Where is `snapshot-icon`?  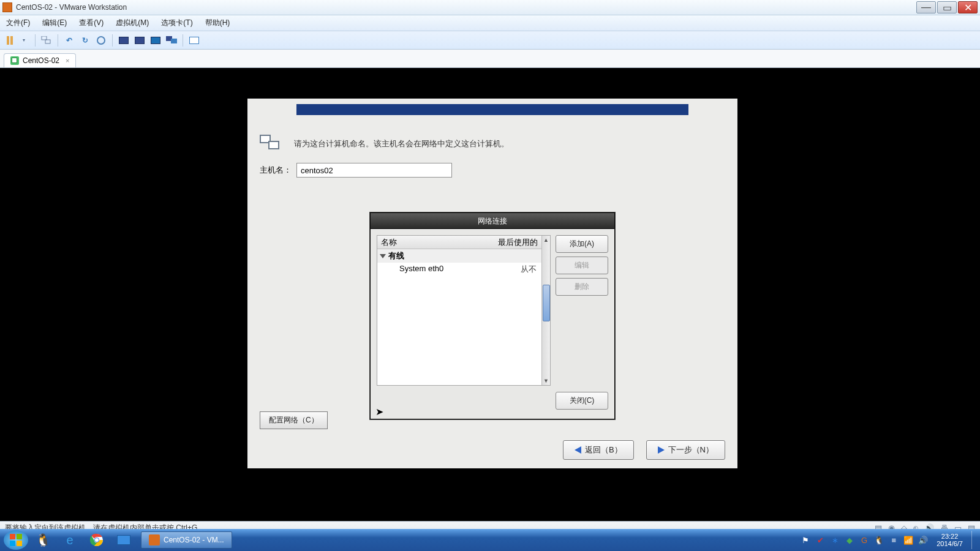 snapshot-icon is located at coordinates (47, 40).